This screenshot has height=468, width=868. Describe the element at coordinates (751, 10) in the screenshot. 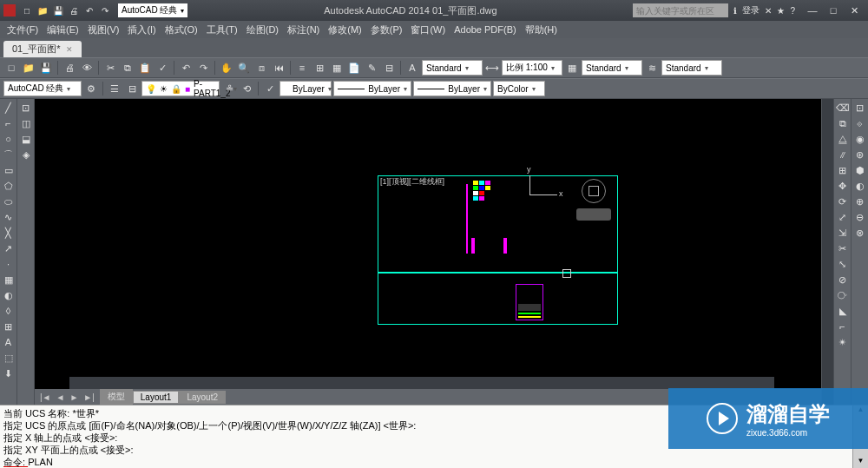

I see `login-link: 登录` at that location.